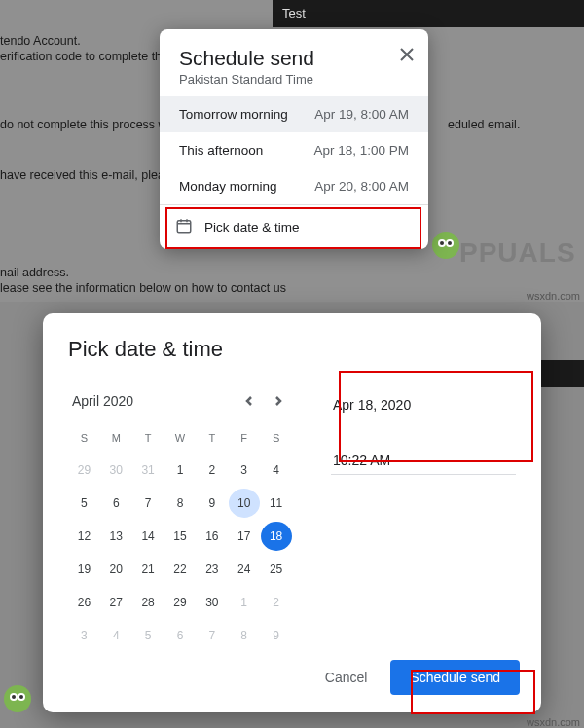  Describe the element at coordinates (228, 187) in the screenshot. I see `option-label: Monday morning` at that location.